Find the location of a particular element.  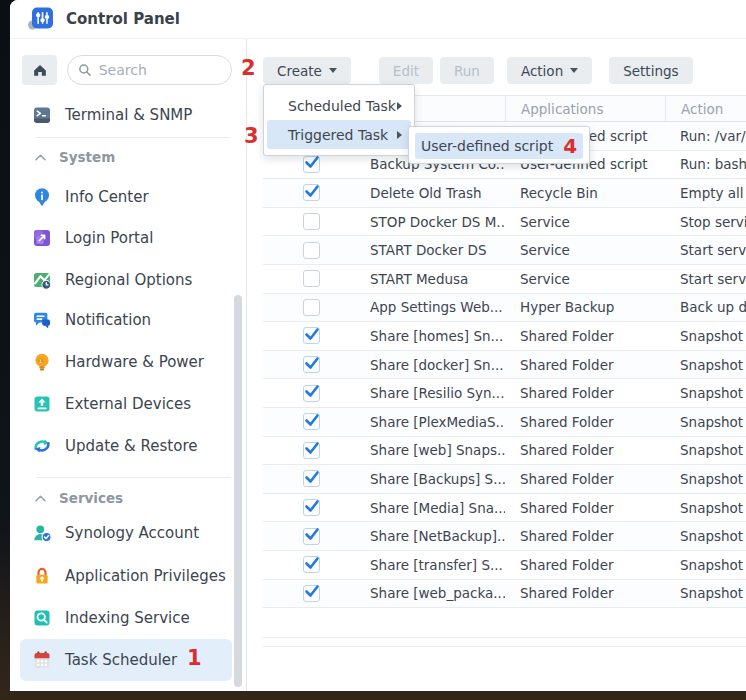

regional-options-icon is located at coordinates (42, 280).